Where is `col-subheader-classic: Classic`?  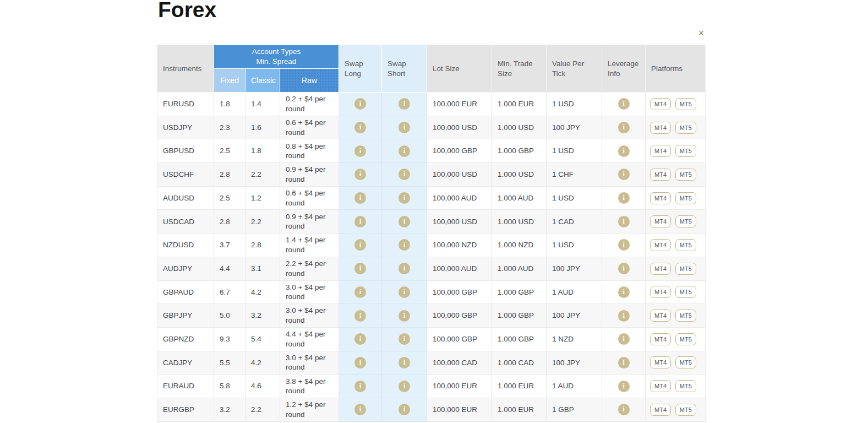
col-subheader-classic: Classic is located at coordinates (263, 80).